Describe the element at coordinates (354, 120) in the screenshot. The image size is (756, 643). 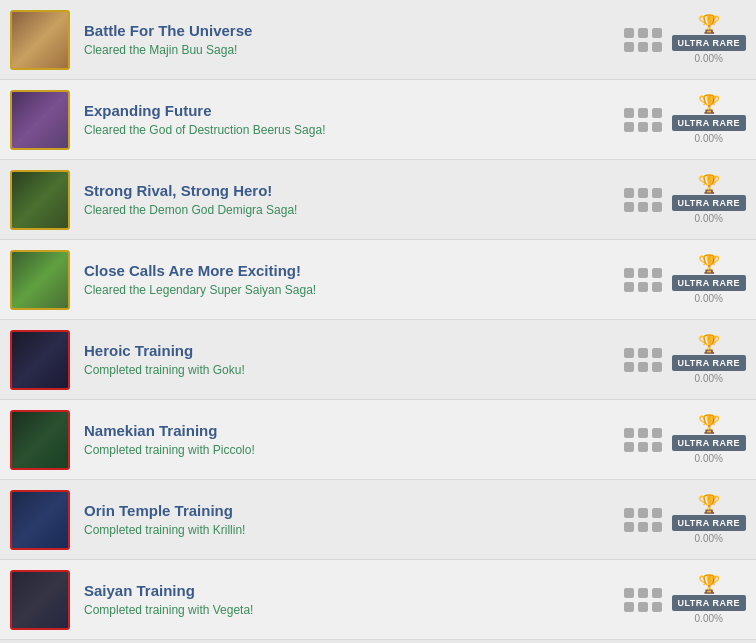
I see `achievement-info: Expanding Future Cleared the God of Dest…` at that location.